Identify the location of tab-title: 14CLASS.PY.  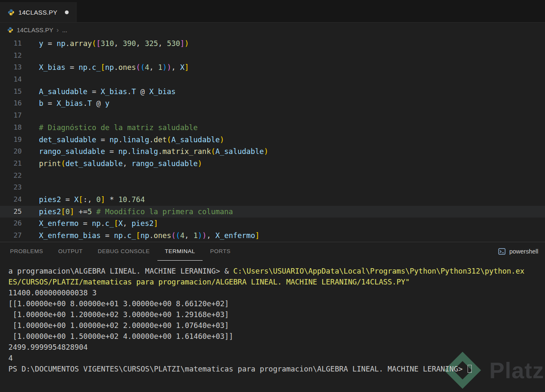
(38, 13).